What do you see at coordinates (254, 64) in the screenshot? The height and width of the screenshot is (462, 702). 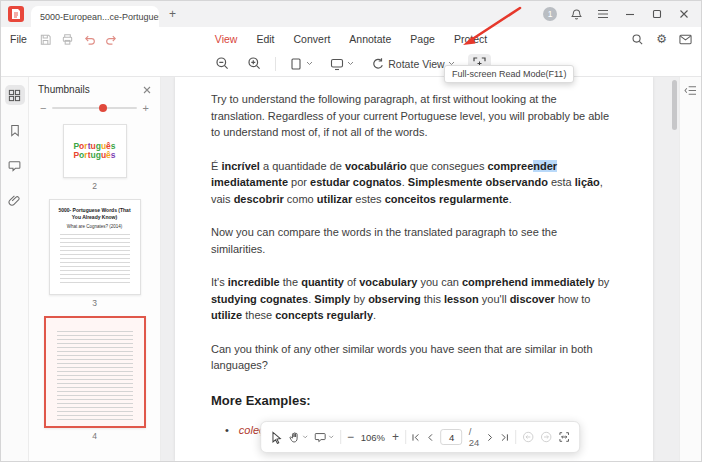 I see `zoom-in-tool-button` at bounding box center [254, 64].